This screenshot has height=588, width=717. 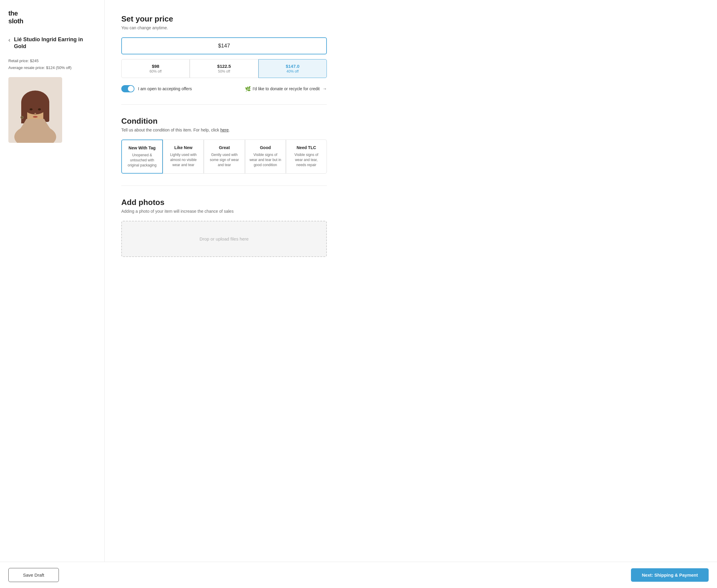 I want to click on toggle-left: I am open to accepting offers, so click(x=156, y=89).